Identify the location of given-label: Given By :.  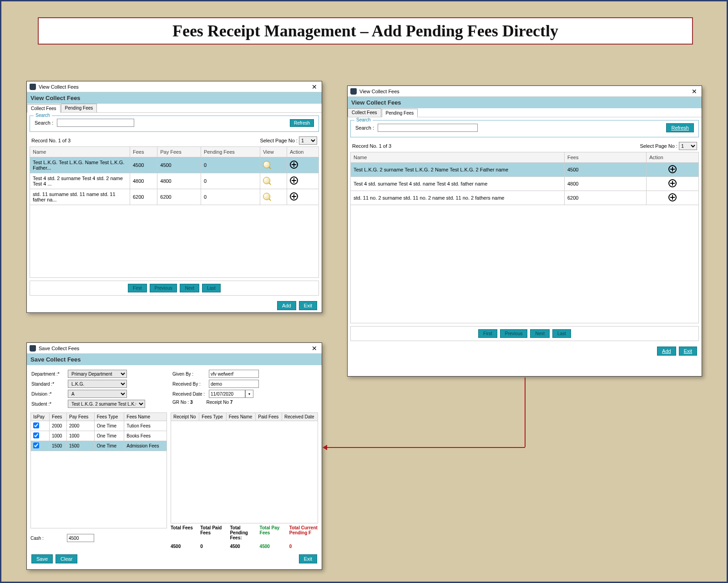
(191, 374).